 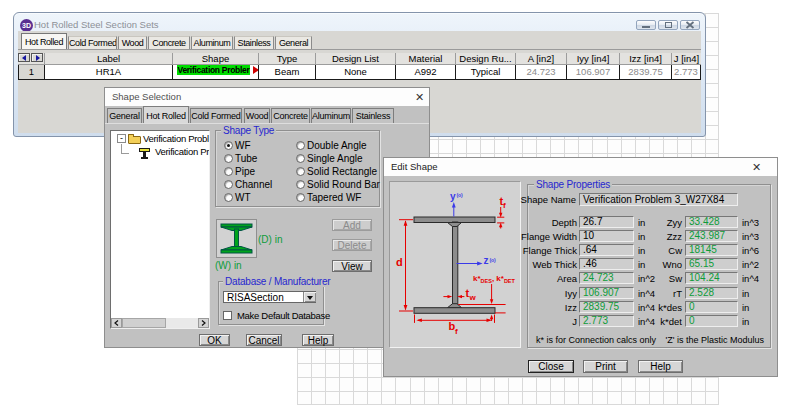 I want to click on svg-text: d, so click(x=400, y=262).